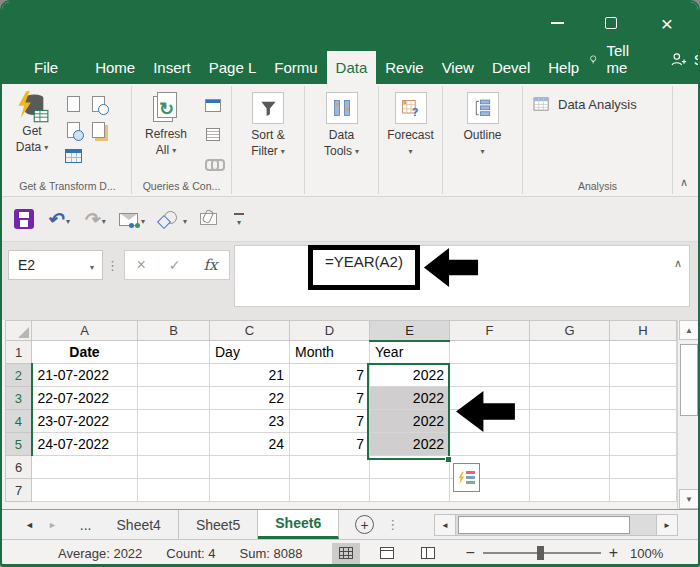 This screenshot has width=700, height=567. I want to click on scroll-down-button, so click(689, 499).